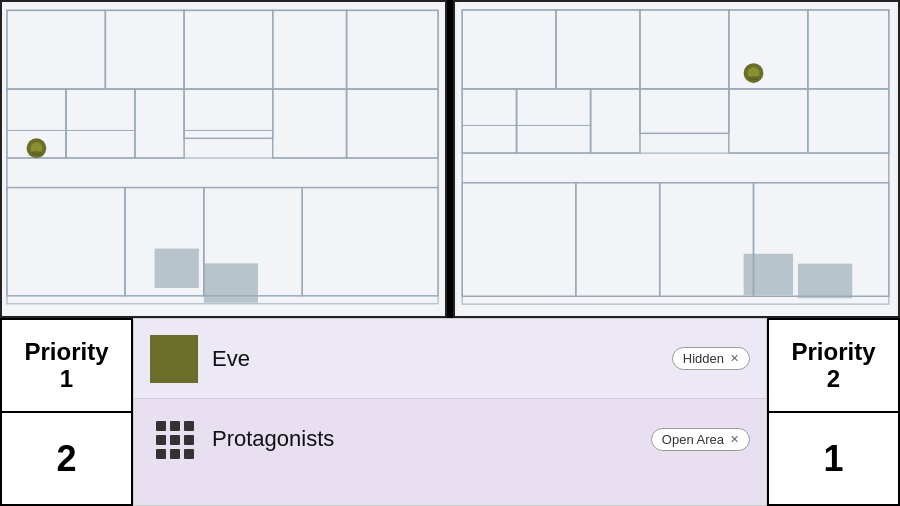 The image size is (900, 506). I want to click on protagonists-tag: Open Area ✕, so click(700, 440).